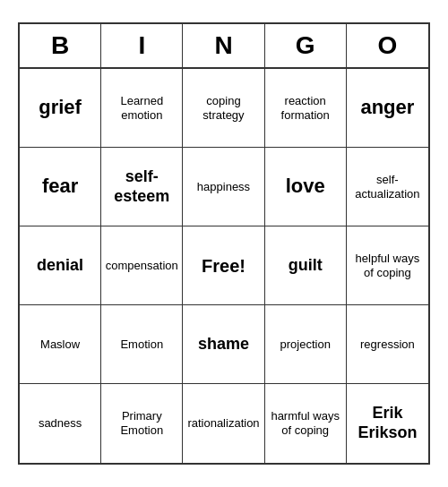  What do you see at coordinates (223, 423) in the screenshot?
I see `cell-text: rationalization` at bounding box center [223, 423].